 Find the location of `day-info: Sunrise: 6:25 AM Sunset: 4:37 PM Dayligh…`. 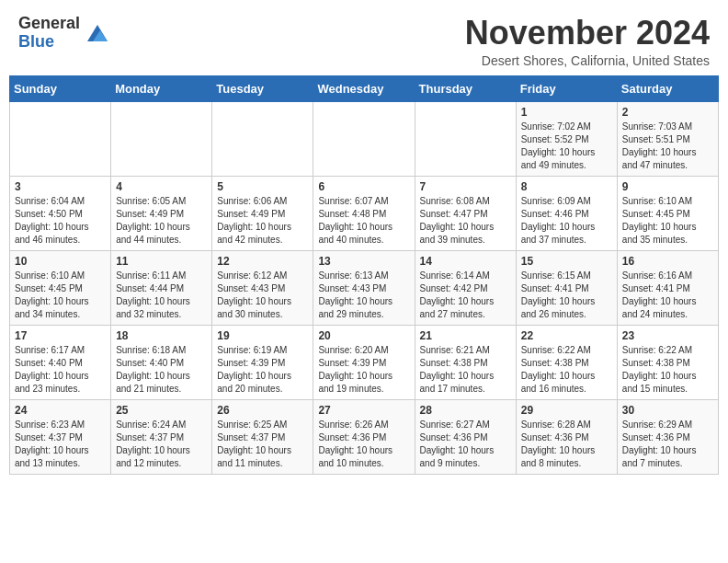

day-info: Sunrise: 6:25 AM Sunset: 4:37 PM Dayligh… is located at coordinates (263, 444).